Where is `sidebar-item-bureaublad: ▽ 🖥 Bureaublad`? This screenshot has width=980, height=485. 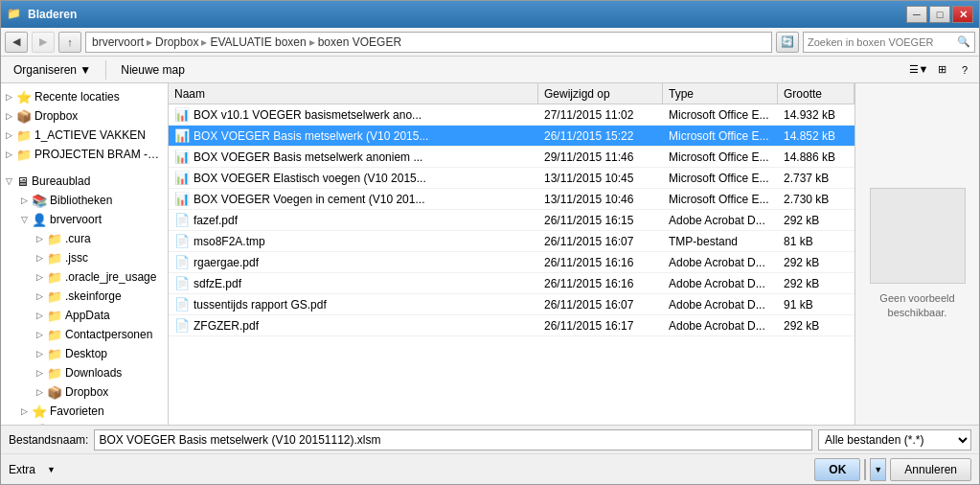 sidebar-item-bureaublad: ▽ 🖥 Bureaublad is located at coordinates (84, 181).